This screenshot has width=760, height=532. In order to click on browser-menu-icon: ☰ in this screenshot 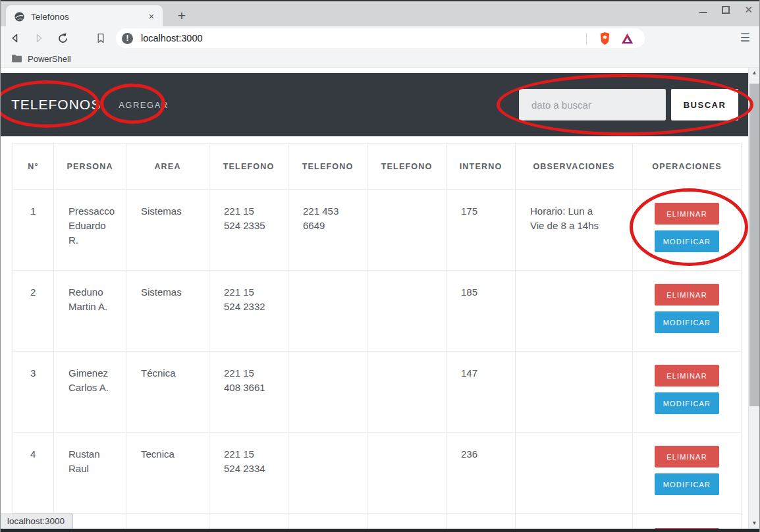, I will do `click(746, 38)`.